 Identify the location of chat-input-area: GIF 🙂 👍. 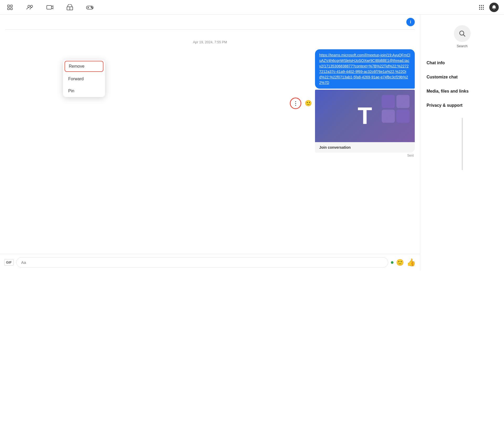
(210, 262).